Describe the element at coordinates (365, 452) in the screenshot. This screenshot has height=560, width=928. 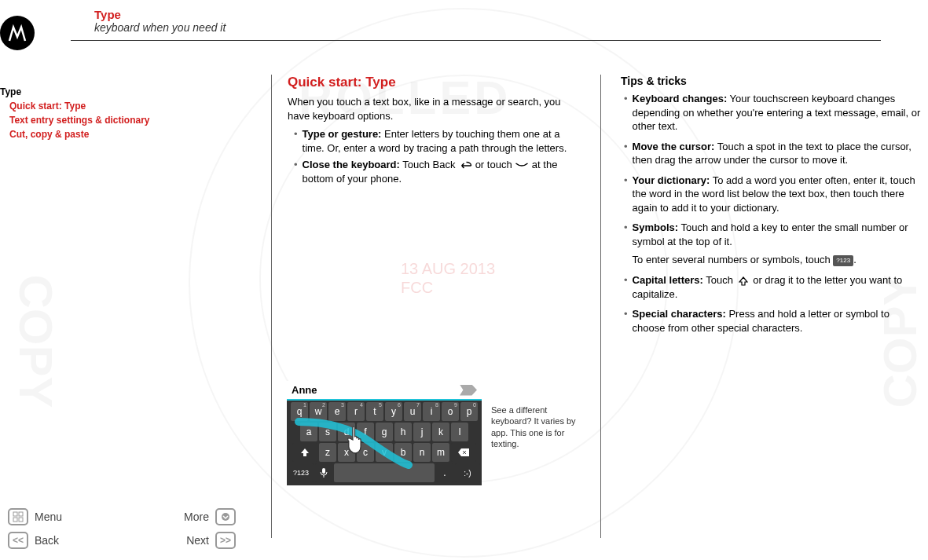
I see `key-c: c` at that location.